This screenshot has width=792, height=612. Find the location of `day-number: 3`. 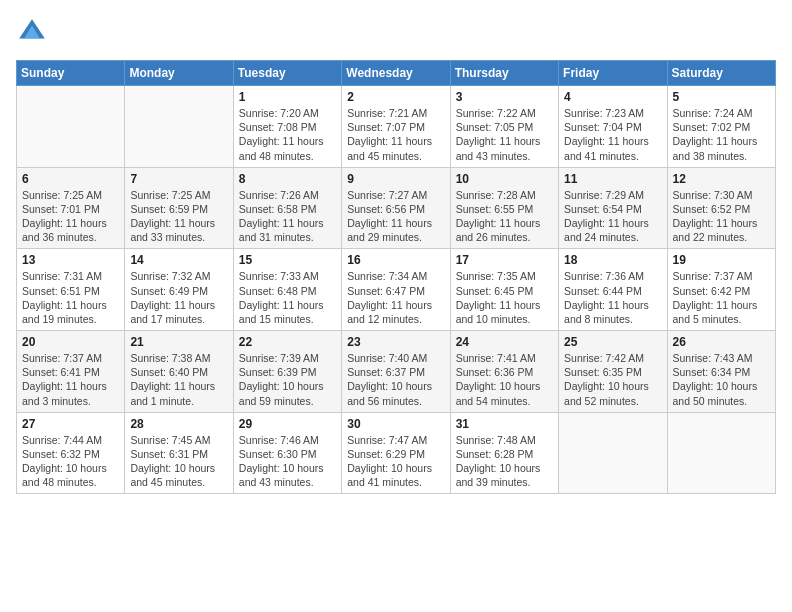

day-number: 3 is located at coordinates (504, 97).